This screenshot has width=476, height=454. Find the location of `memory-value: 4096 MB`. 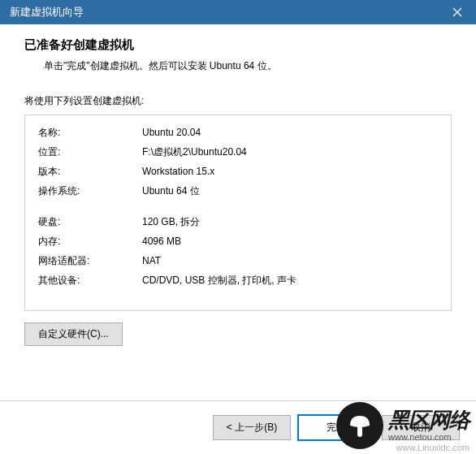

memory-value: 4096 MB is located at coordinates (290, 241).